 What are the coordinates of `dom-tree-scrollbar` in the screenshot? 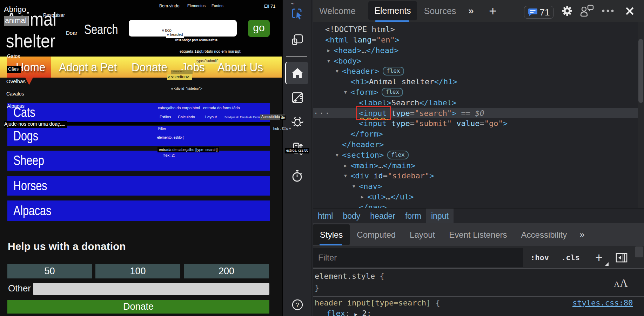 It's located at (641, 115).